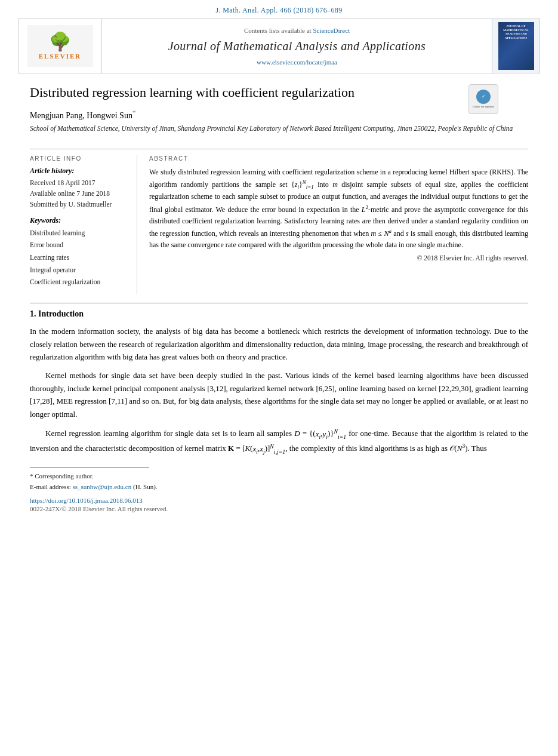  What do you see at coordinates (79, 252) in the screenshot?
I see `keywords-block: Keywords: Distributed learning Error bou…` at bounding box center [79, 252].